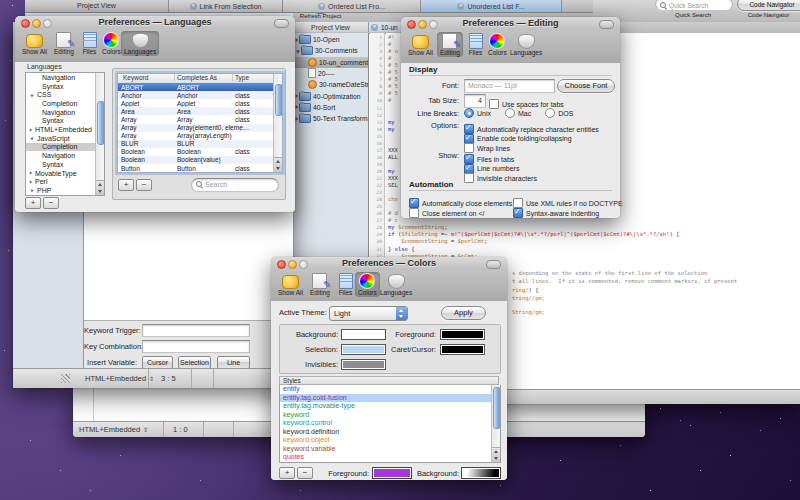 This screenshot has height=500, width=800. I want to click on remove-completion-button: −, so click(144, 185).